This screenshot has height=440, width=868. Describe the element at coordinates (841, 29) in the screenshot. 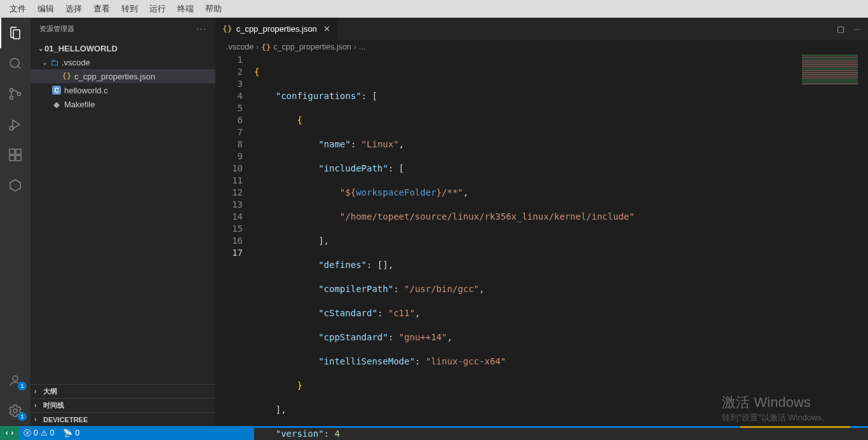

I see `split-editor-icon: ▢` at that location.